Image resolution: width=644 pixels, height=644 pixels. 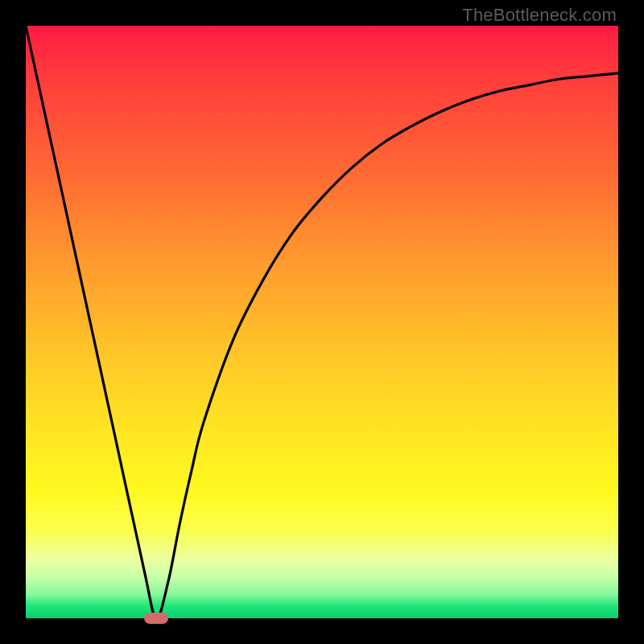 I want to click on minimum-marker, so click(x=156, y=618).